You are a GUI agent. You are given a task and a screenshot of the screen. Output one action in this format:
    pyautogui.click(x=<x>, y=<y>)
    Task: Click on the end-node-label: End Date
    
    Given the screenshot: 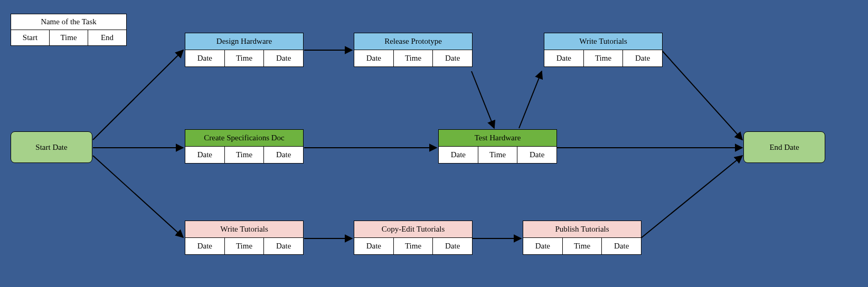 What is the action you would take?
    pyautogui.click(x=784, y=148)
    